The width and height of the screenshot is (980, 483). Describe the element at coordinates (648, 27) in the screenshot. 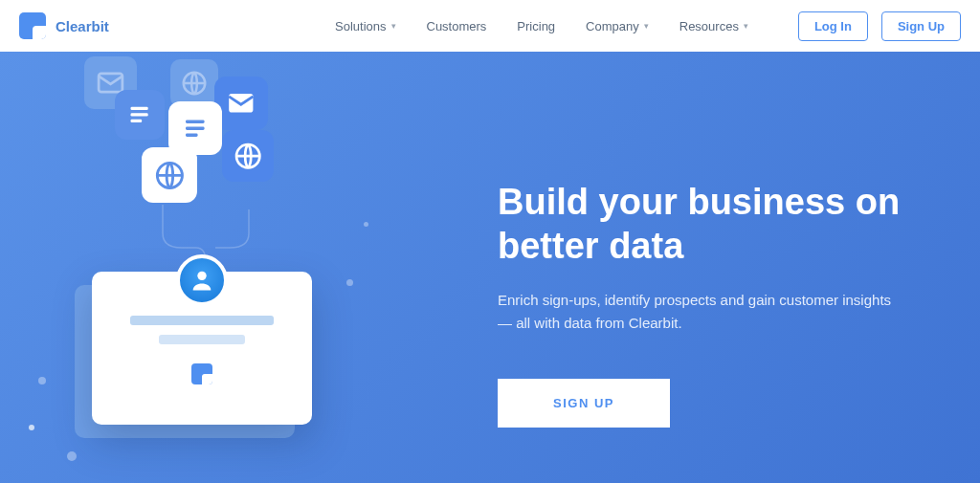

I see `main-nav: Solutions ▾ Customers Pricing Company ▾ …` at that location.